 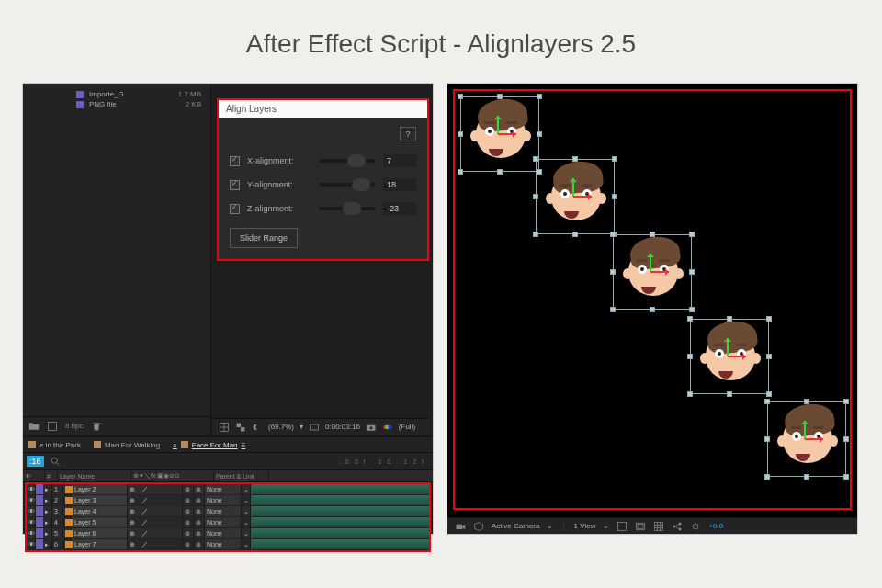 I want to click on channels-icon, so click(x=388, y=427).